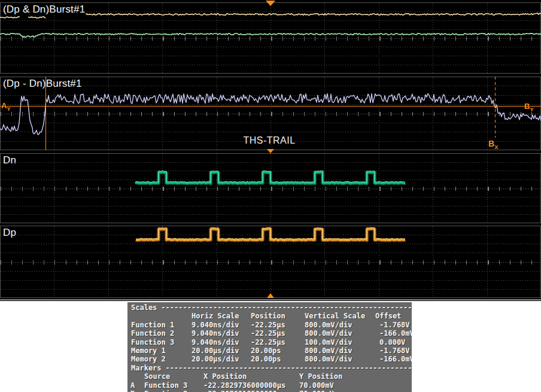 The height and width of the screenshot is (392, 541). What do you see at coordinates (244, 385) in the screenshot?
I see `table-cell: -22.2829736000000µs` at bounding box center [244, 385].